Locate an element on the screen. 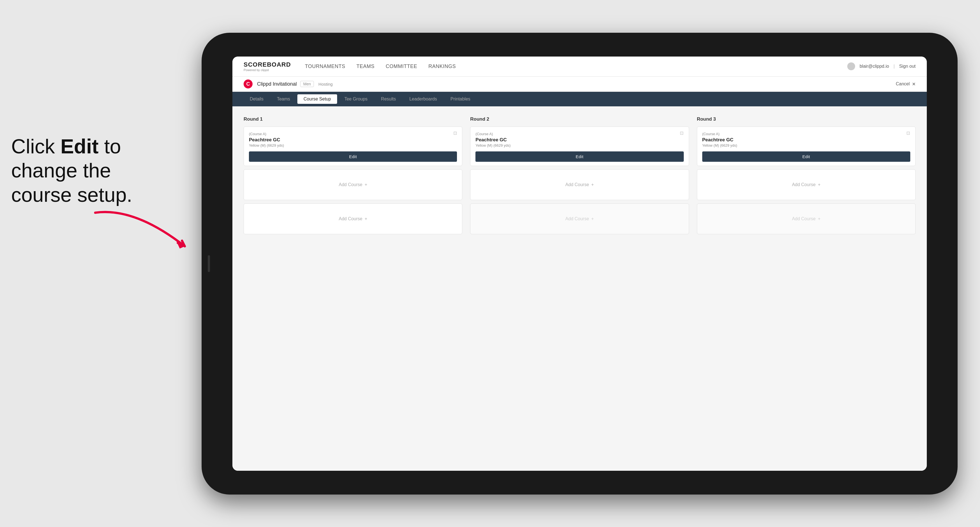 This screenshot has width=980, height=527. round-1-course-details: Yellow (M) (6629 yds) is located at coordinates (353, 145).